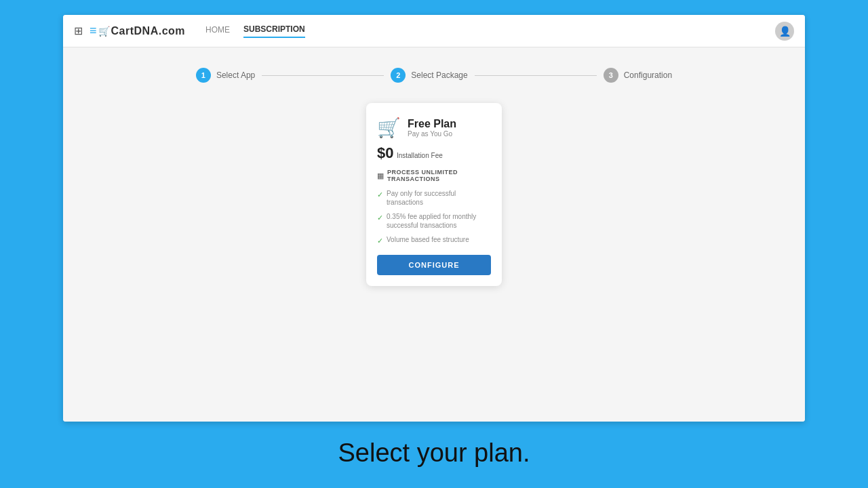  What do you see at coordinates (434, 127) in the screenshot?
I see `plan-header: 🛒 Free Plan Pay as You Go` at bounding box center [434, 127].